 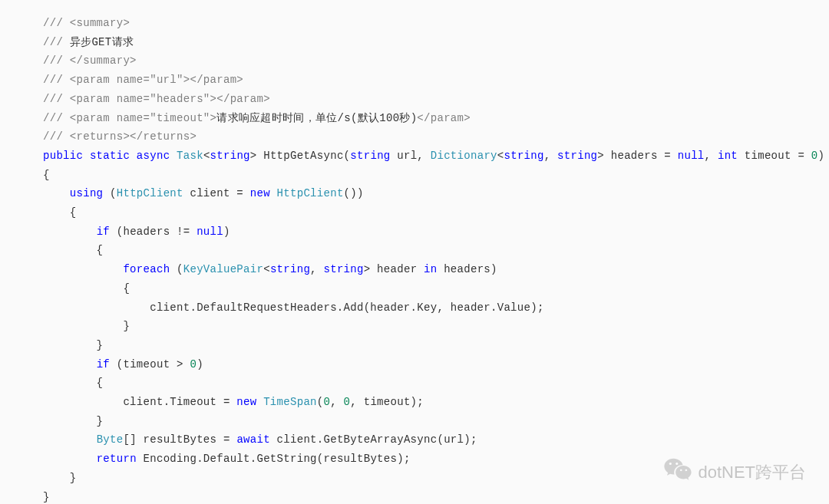 What do you see at coordinates (290, 402) in the screenshot?
I see `type-timespan: TimeSpan` at bounding box center [290, 402].